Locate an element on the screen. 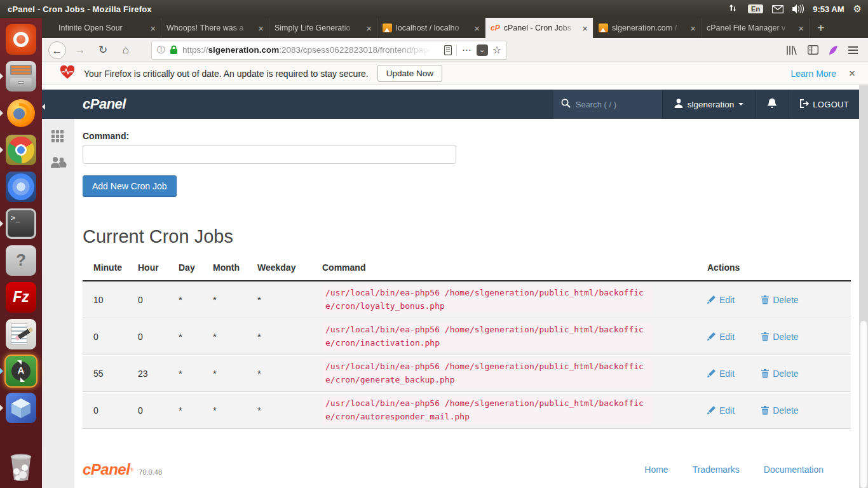  chromium-disc is located at coordinates (21, 187).